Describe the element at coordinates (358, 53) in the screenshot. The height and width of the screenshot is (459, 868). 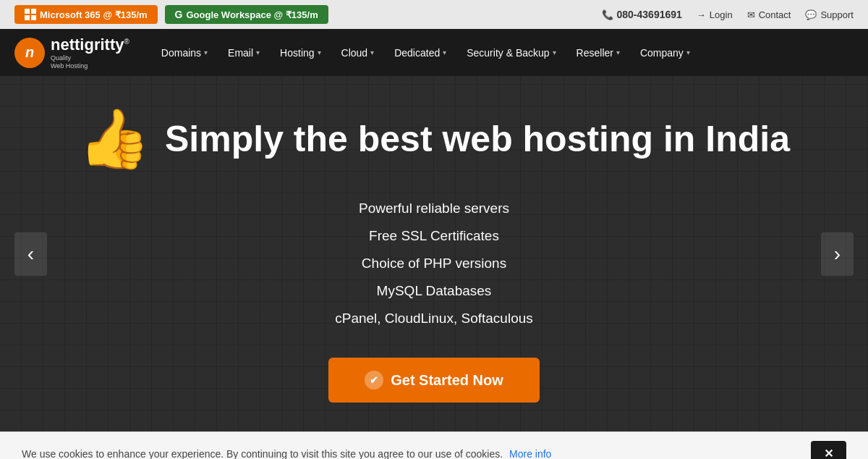
I see `nav-item-cloud: Cloud ▾` at that location.